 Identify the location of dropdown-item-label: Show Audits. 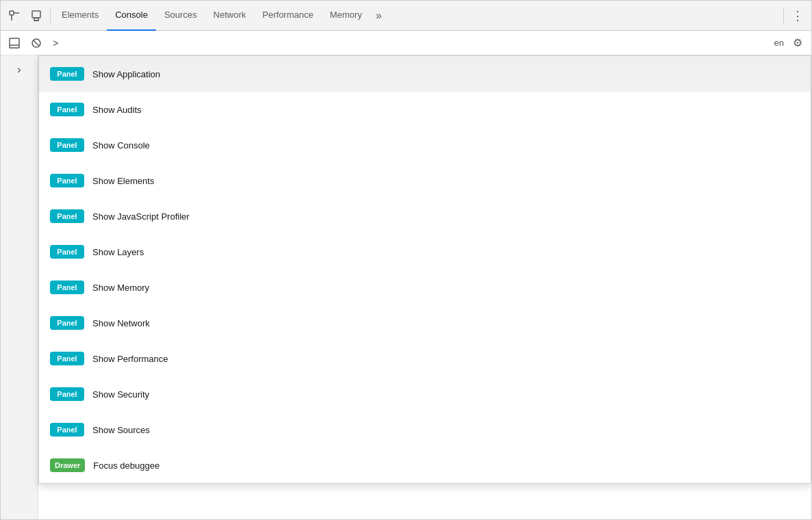
(117, 109).